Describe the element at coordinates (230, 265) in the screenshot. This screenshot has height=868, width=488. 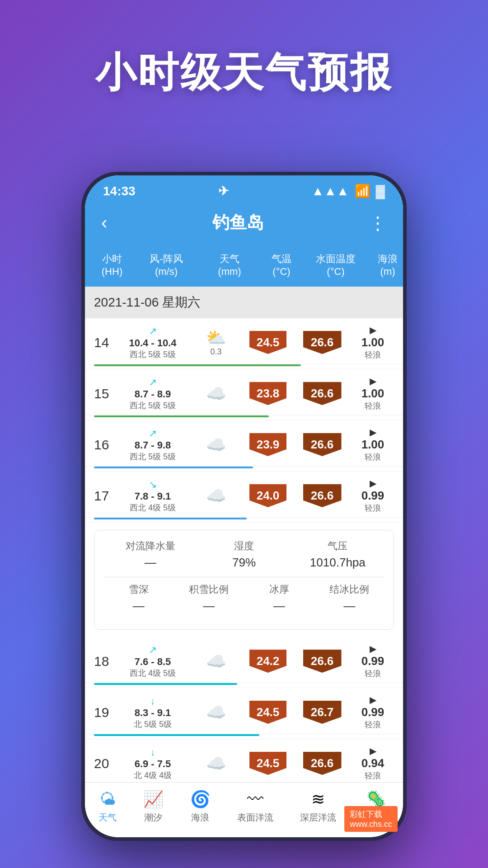
I see `header-weather: 天气(mm)` at that location.